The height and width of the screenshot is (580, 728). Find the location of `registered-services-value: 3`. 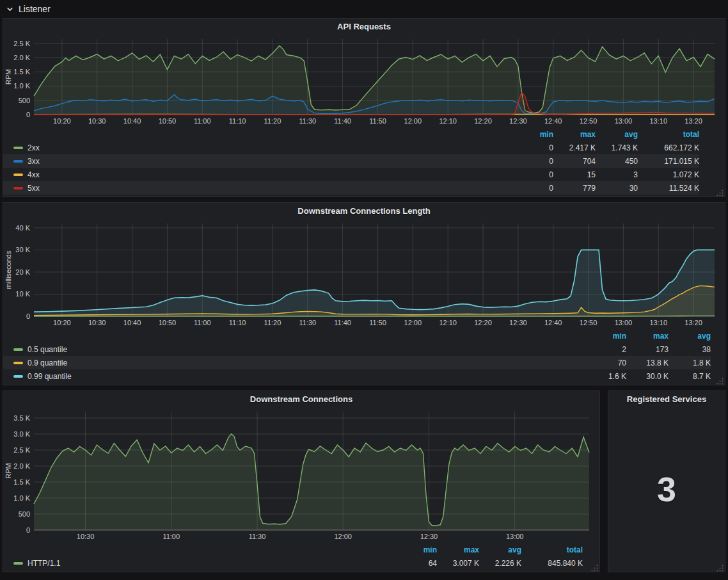

registered-services-value: 3 is located at coordinates (667, 489).